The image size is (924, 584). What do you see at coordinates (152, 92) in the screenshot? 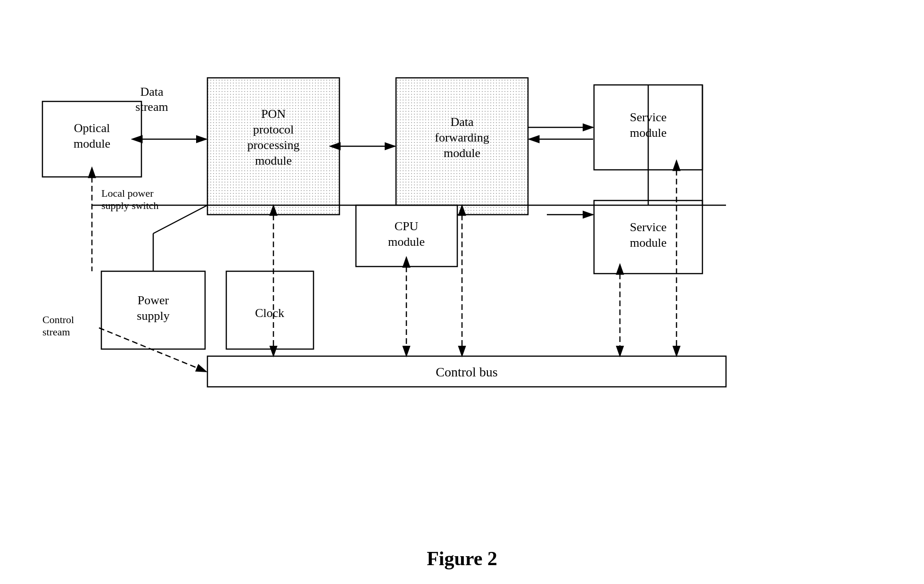
I see `data-stream-label1: Data` at bounding box center [152, 92].